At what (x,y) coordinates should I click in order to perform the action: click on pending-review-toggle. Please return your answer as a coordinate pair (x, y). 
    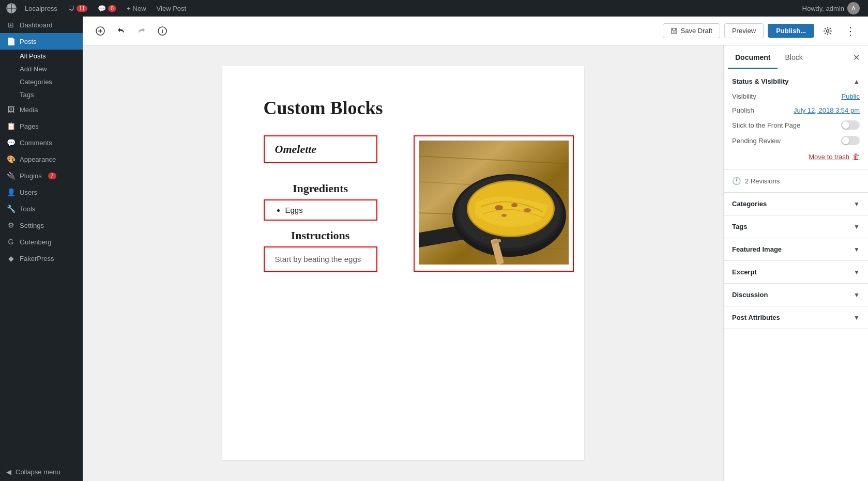
    Looking at the image, I should click on (850, 141).